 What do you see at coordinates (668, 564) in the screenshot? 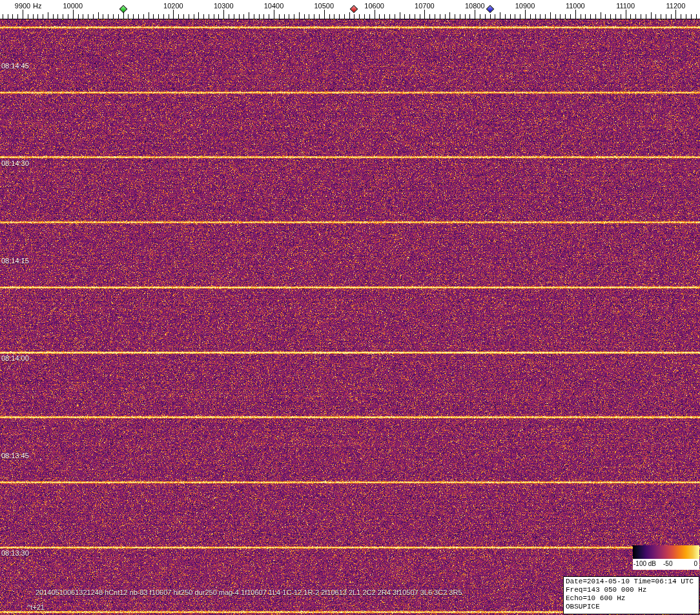
I see `db-mid-label: -50` at bounding box center [668, 564].